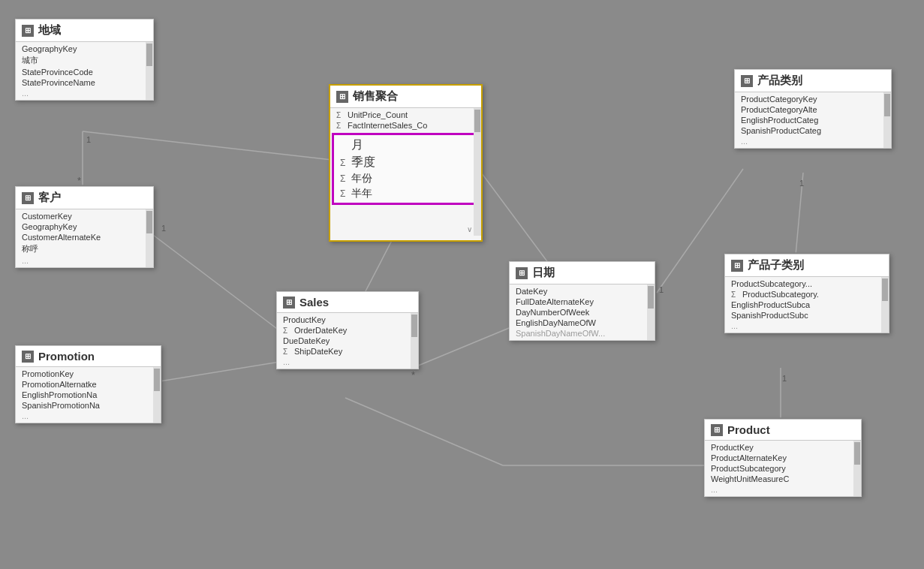 The image size is (924, 569). I want to click on list-item: Σ半年, so click(405, 194).